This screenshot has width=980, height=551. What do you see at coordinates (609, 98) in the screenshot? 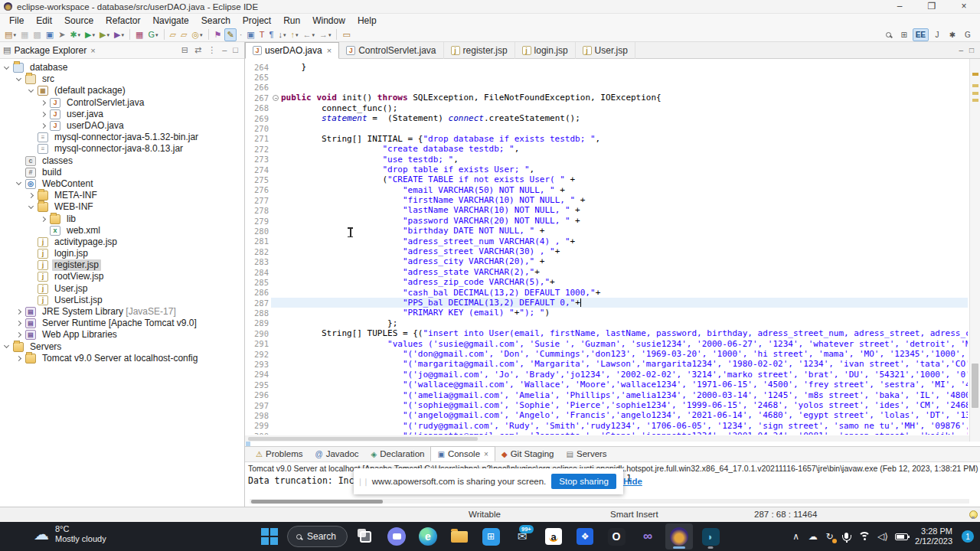
I see `code-line-267: 267public void init() throws SQLExceptio…` at bounding box center [609, 98].